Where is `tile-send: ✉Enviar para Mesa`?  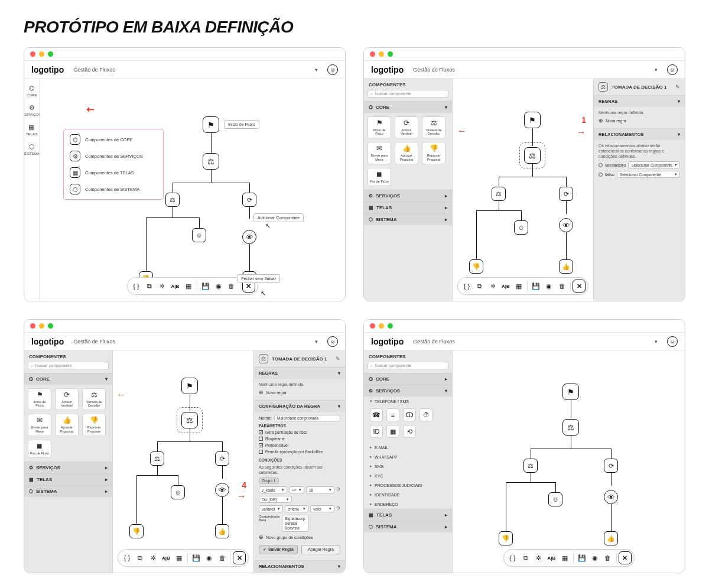
tile-send: ✉Enviar para Mesa is located at coordinates (40, 424).